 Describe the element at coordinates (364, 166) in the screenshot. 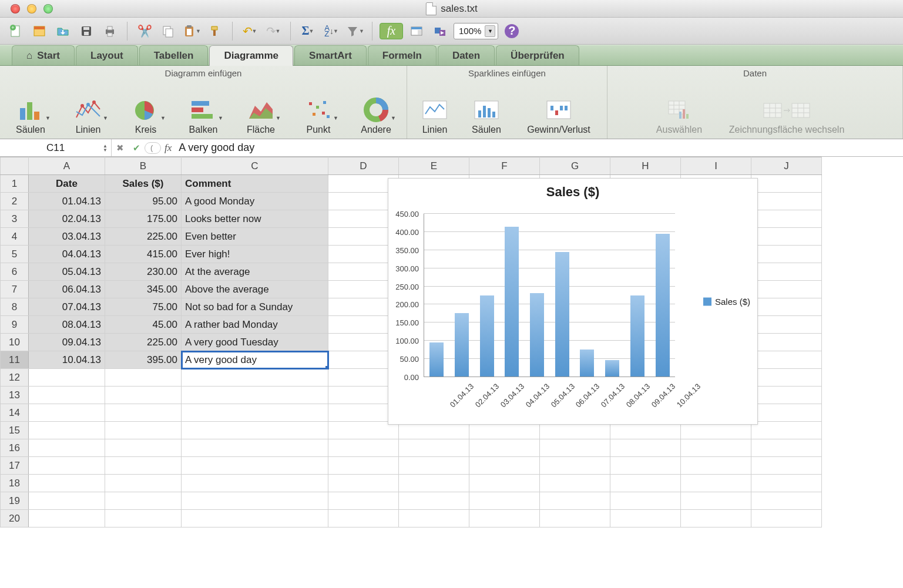

I see `column-header-D: D` at that location.